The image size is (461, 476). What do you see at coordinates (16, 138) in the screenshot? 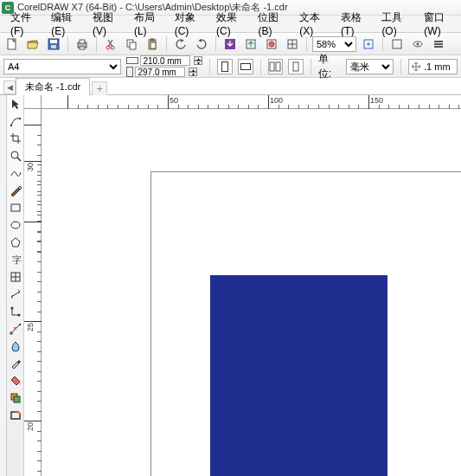
I see `crop-tool` at bounding box center [16, 138].